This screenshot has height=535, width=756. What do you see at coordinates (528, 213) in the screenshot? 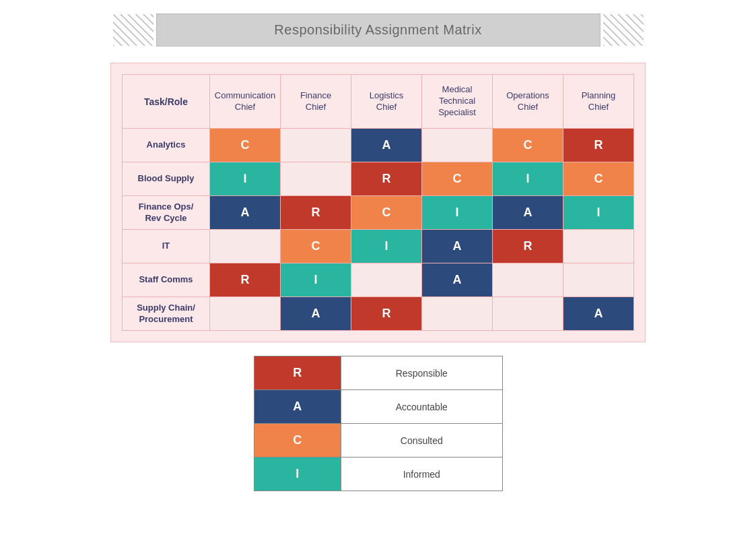
I see `cell-r2-c4: A` at bounding box center [528, 213].